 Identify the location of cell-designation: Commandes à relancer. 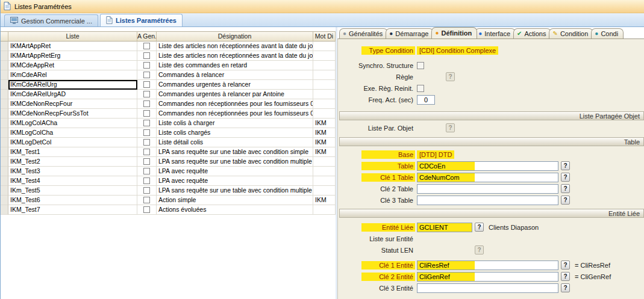
(235, 75).